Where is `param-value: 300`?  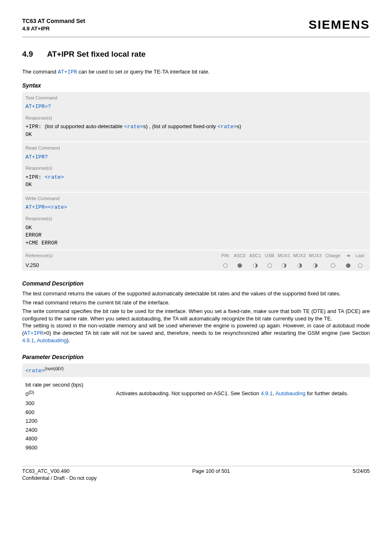
param-value: 300 is located at coordinates (71, 403).